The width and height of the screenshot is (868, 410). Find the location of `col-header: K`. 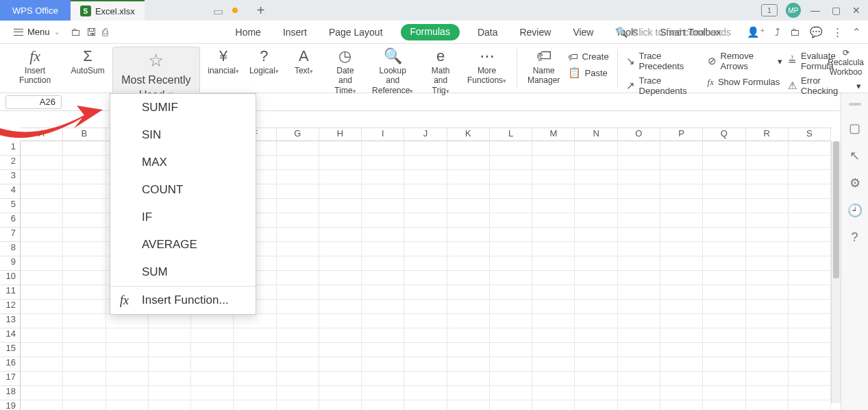

col-header: K is located at coordinates (469, 134).